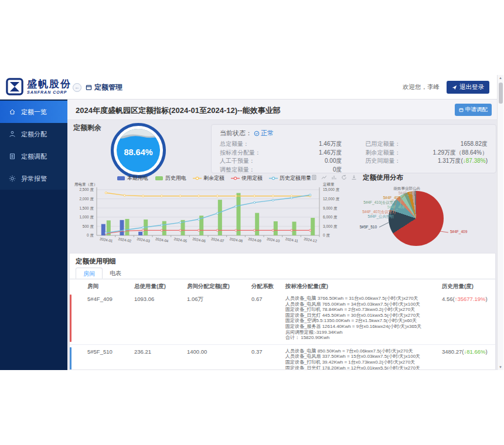  What do you see at coordinates (15, 87) in the screenshot?
I see `company-logo-icon` at bounding box center [15, 87].